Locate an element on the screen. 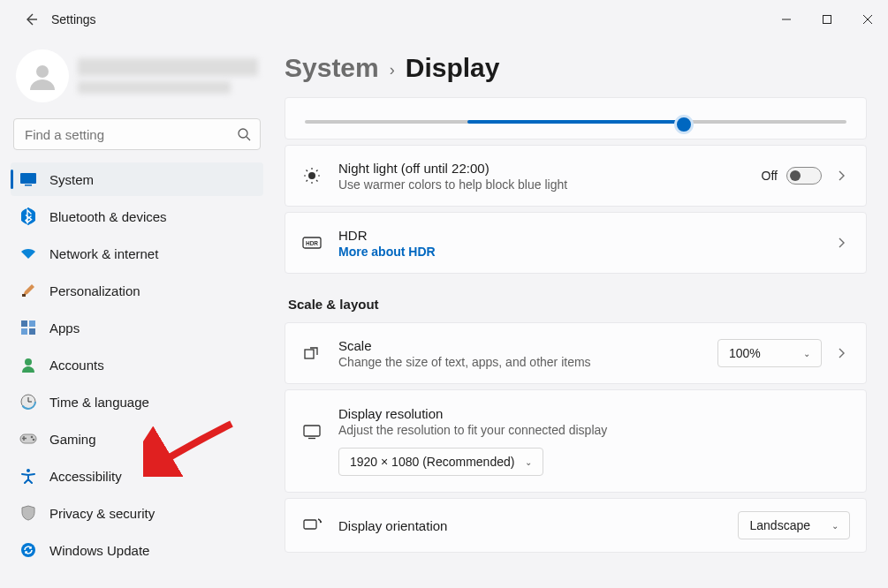 This screenshot has height=588, width=888. access-icon is located at coordinates (28, 476).